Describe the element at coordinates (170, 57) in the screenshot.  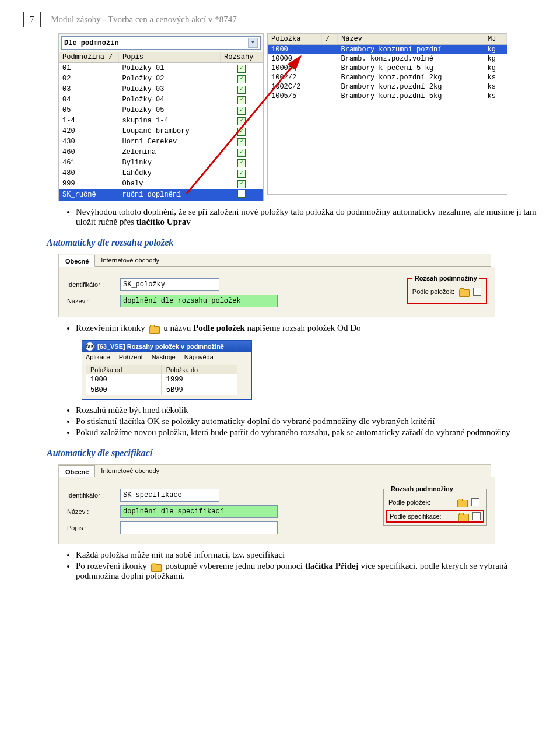
I see `col-popis: Popis` at that location.